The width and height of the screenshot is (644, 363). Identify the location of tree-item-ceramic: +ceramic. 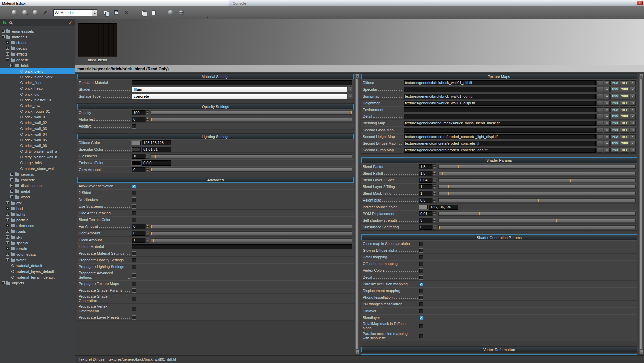
(38, 174).